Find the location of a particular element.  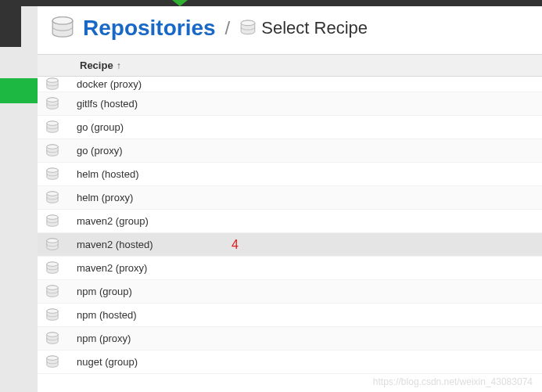

left-sidebar is located at coordinates (19, 199).